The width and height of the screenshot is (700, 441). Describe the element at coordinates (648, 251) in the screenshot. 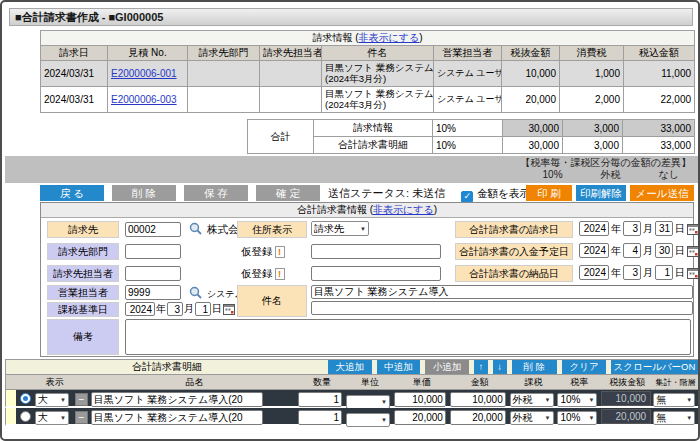

I see `unit-month: 月` at that location.